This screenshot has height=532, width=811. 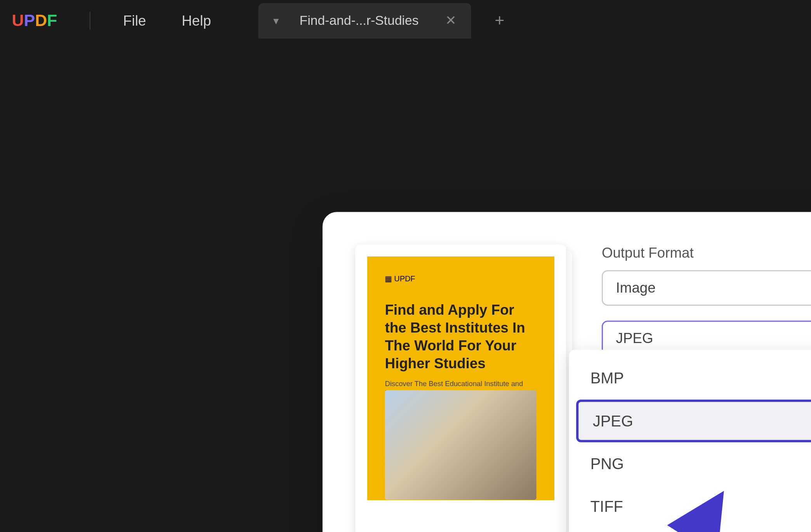 What do you see at coordinates (35, 20) in the screenshot?
I see `app-logo: UPDF` at bounding box center [35, 20].